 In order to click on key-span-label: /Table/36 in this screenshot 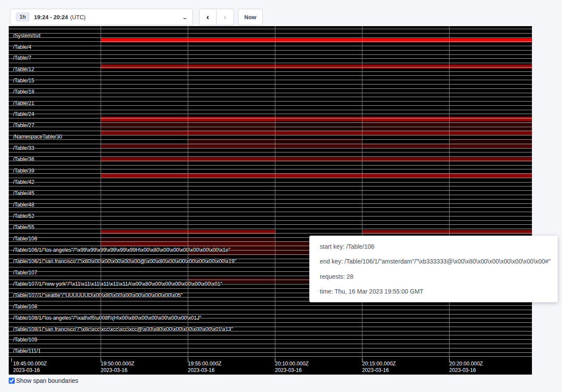, I will do `click(24, 159)`.